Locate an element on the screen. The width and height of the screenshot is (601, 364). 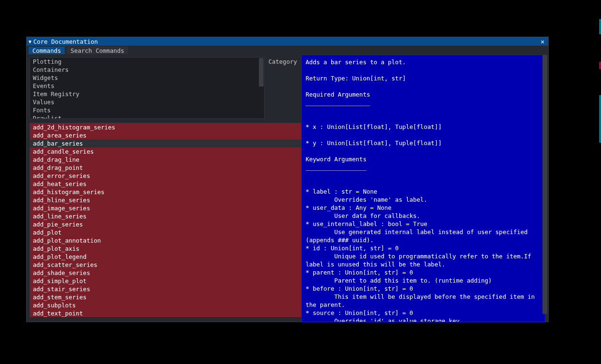
category-item: Events is located at coordinates (147, 86).